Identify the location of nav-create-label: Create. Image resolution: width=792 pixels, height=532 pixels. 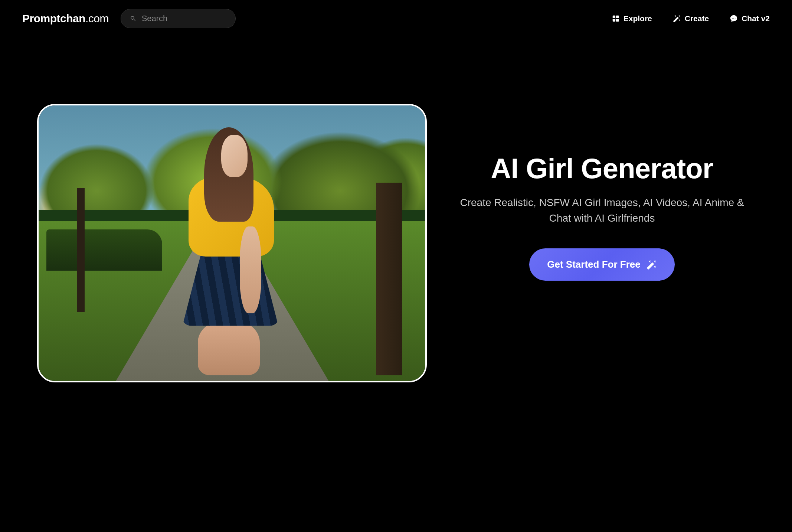
(697, 19).